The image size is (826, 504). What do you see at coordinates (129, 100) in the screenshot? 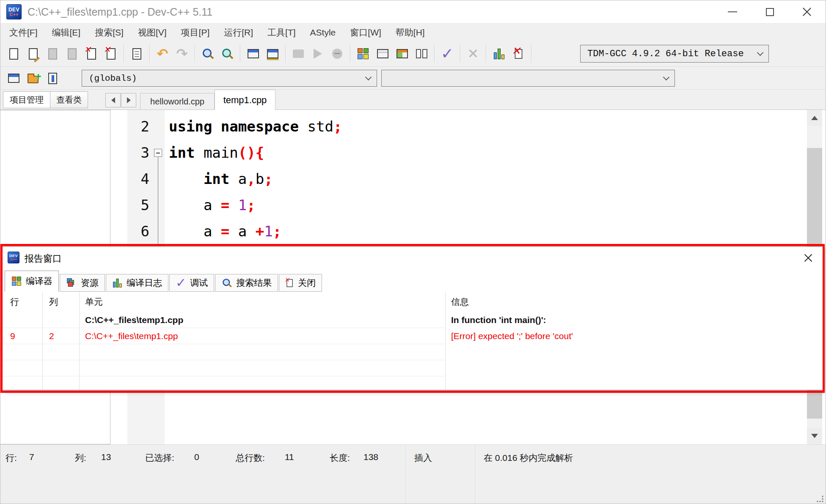
I see `tab-scroll-right-button` at bounding box center [129, 100].